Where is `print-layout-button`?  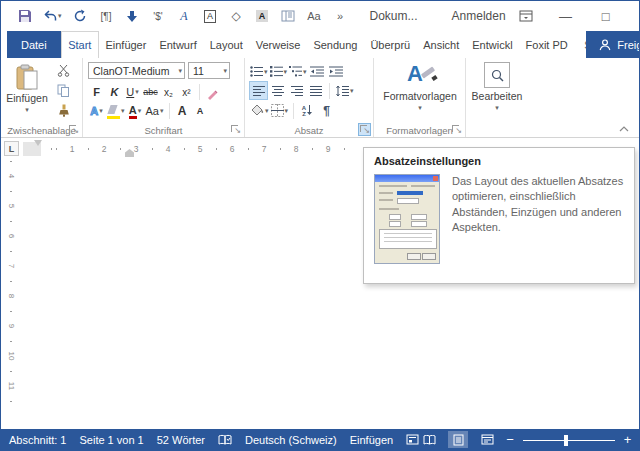 print-layout-button is located at coordinates (458, 440).